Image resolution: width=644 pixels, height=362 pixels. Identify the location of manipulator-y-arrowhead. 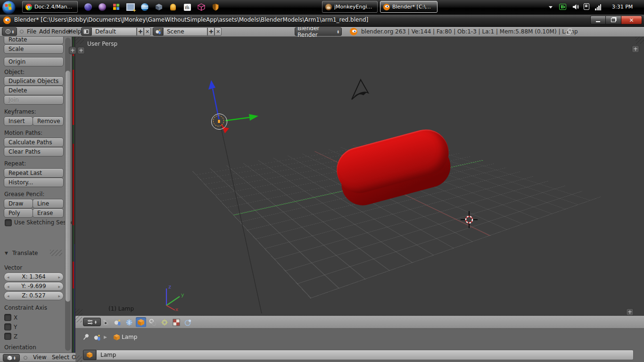
(254, 117).